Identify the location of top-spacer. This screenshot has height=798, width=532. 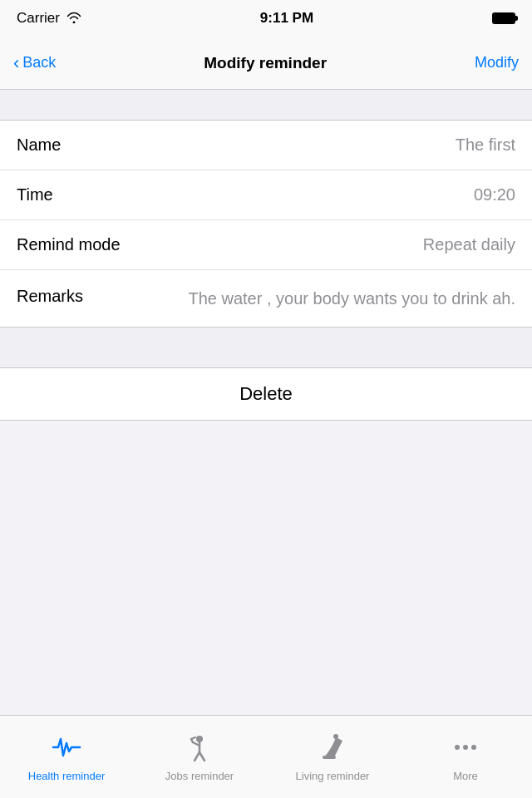
(266, 105).